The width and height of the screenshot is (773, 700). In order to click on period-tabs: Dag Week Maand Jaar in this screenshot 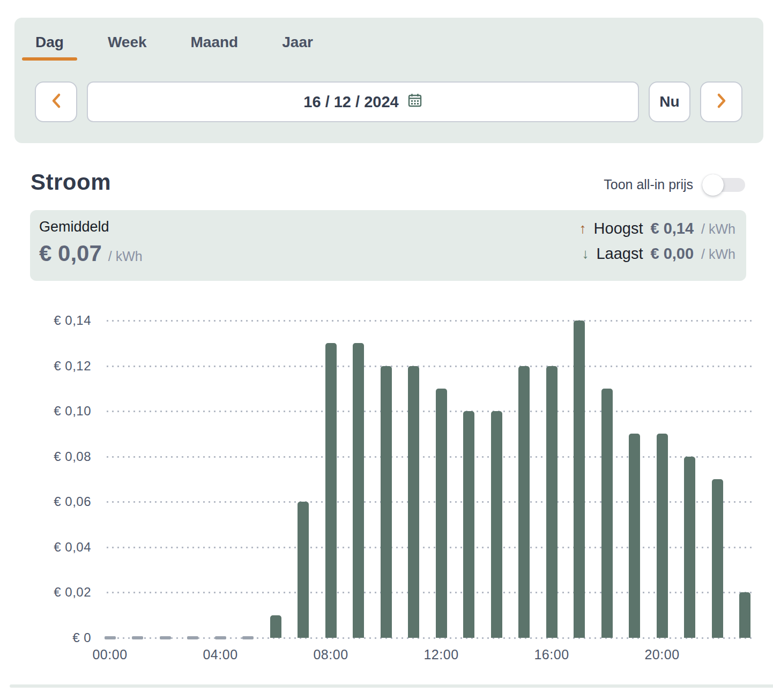, I will do `click(392, 46)`.